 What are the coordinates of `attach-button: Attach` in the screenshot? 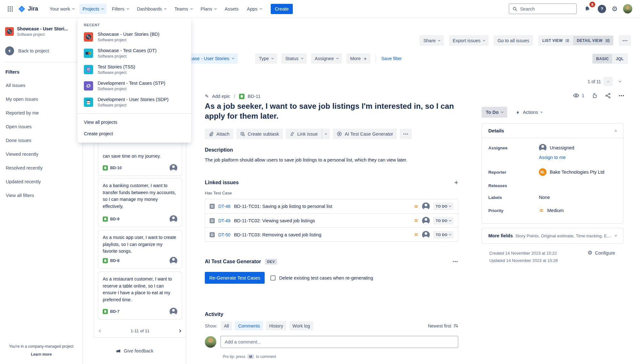 It's located at (219, 134).